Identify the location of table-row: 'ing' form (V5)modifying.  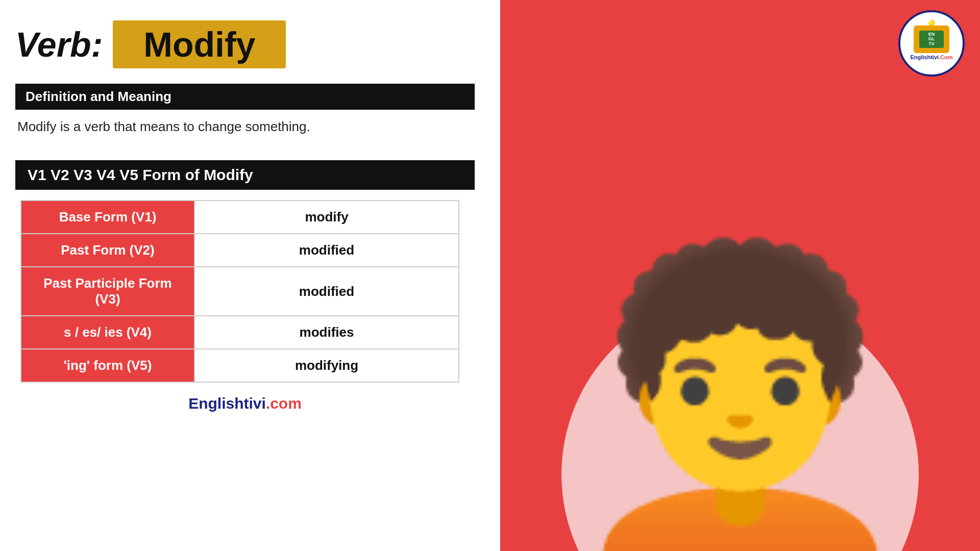
(240, 365).